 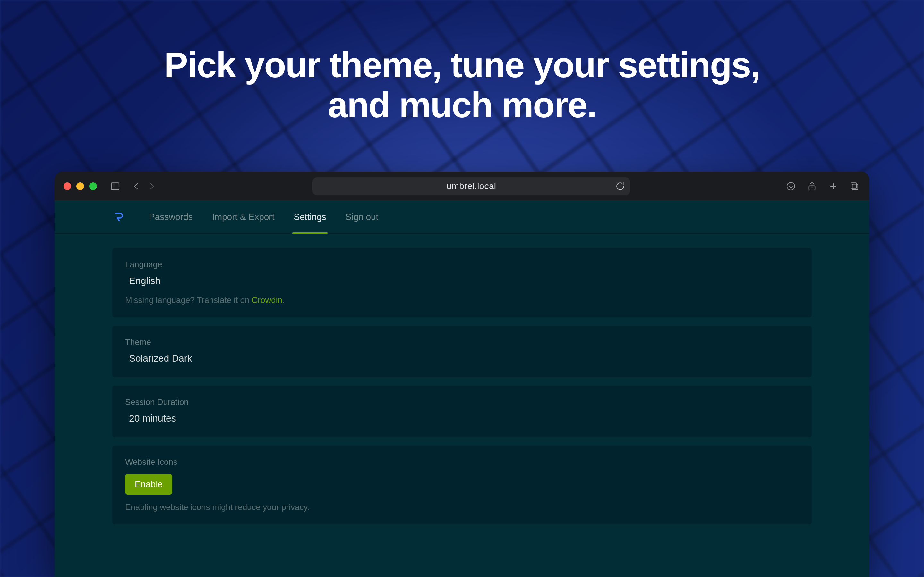 I want to click on nav-item-settings: Settings, so click(x=310, y=217).